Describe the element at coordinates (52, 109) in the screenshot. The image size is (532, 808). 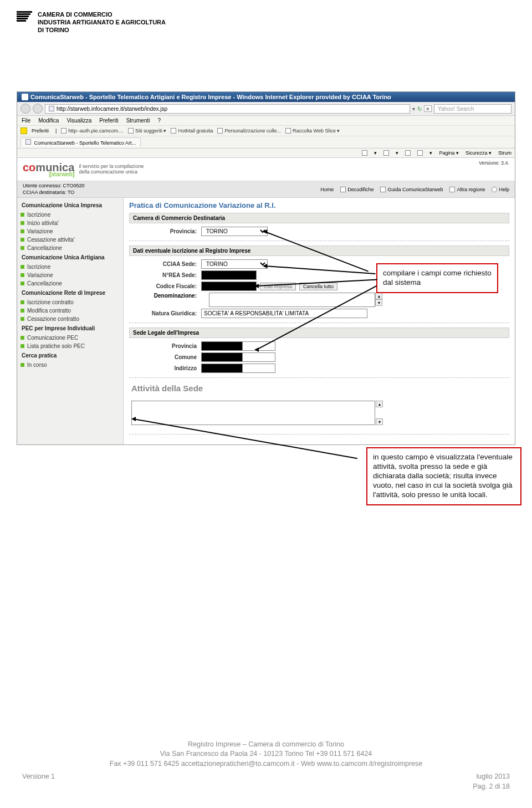
I see `url-icon` at that location.